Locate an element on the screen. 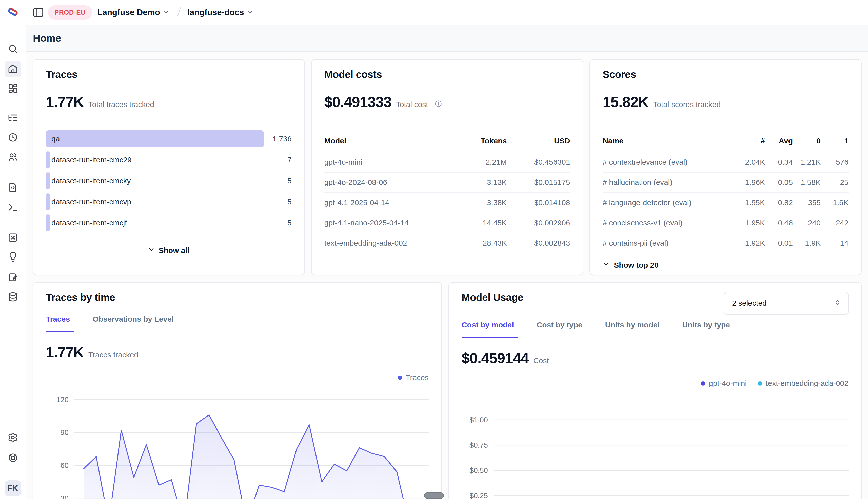 This screenshot has width=868, height=499. svg-text: $0.25 is located at coordinates (479, 496).